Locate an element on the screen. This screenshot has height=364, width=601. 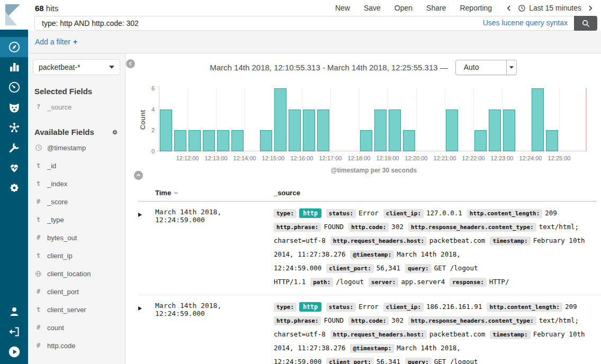
field-item-_index: t_index is located at coordinates (76, 184).